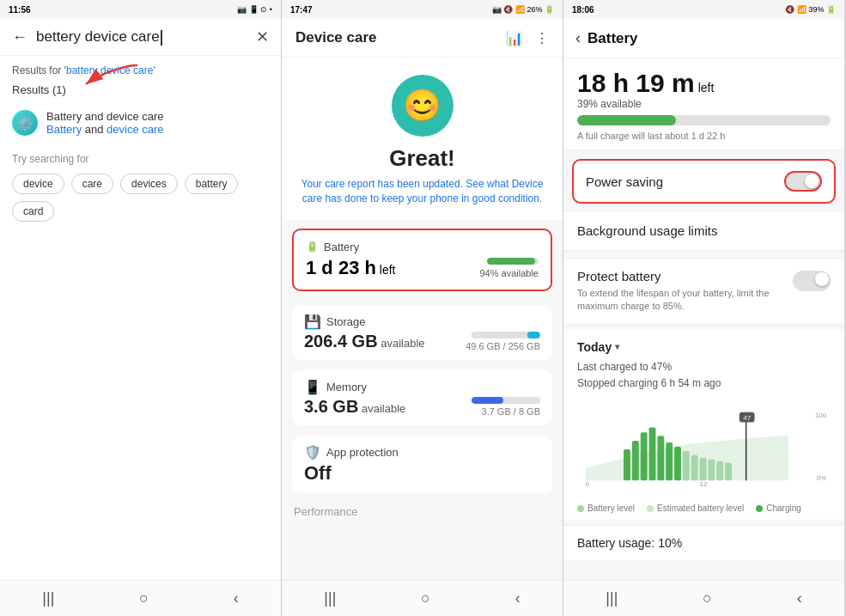 The height and width of the screenshot is (616, 846). What do you see at coordinates (800, 598) in the screenshot?
I see `nav-back-3: ‹` at bounding box center [800, 598].